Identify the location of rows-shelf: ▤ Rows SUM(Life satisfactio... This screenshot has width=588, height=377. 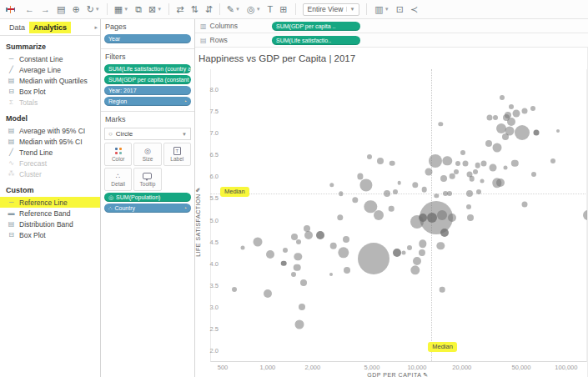
(392, 40).